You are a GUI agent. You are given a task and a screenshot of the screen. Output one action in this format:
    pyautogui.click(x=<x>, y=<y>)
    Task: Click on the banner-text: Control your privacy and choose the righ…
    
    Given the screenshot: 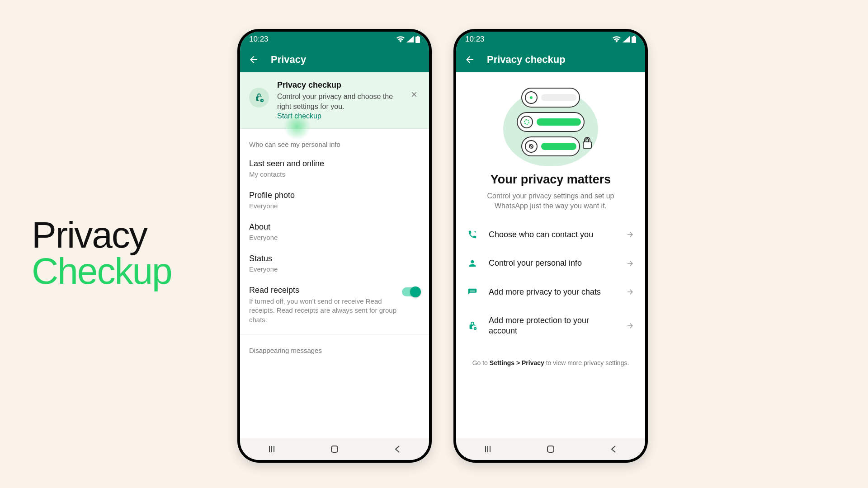 What is the action you would take?
    pyautogui.click(x=339, y=101)
    